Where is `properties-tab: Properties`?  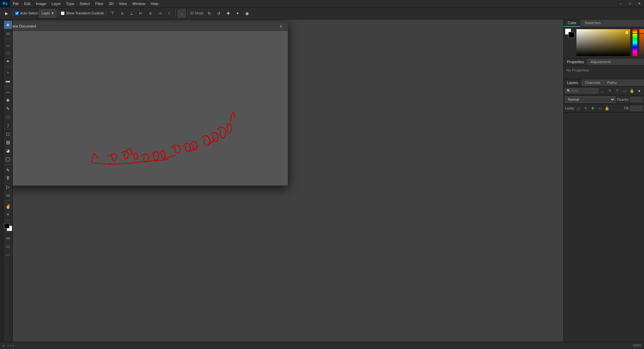 properties-tab: Properties is located at coordinates (575, 62).